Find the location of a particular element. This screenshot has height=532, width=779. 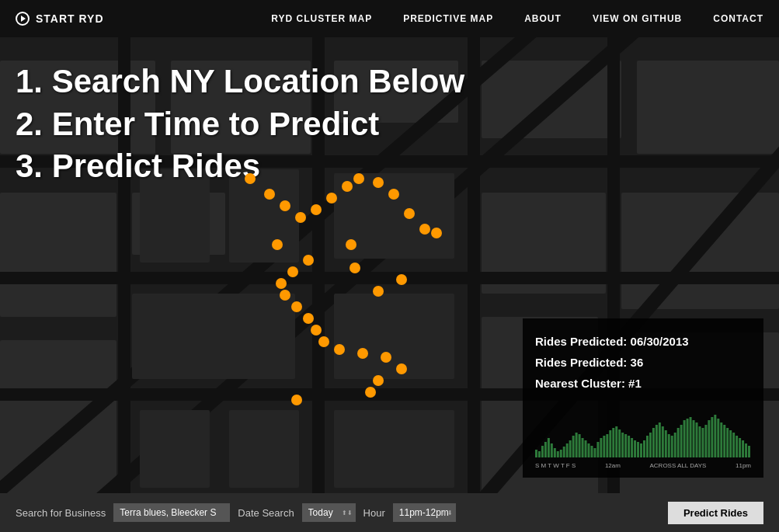

nav-cluster-map: RYD CLUSTER MAP is located at coordinates (322, 19).